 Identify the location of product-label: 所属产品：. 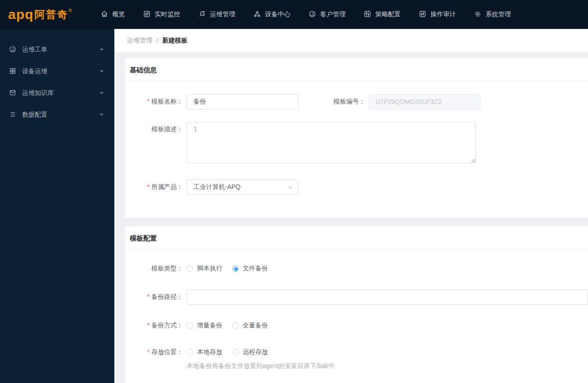
(154, 187).